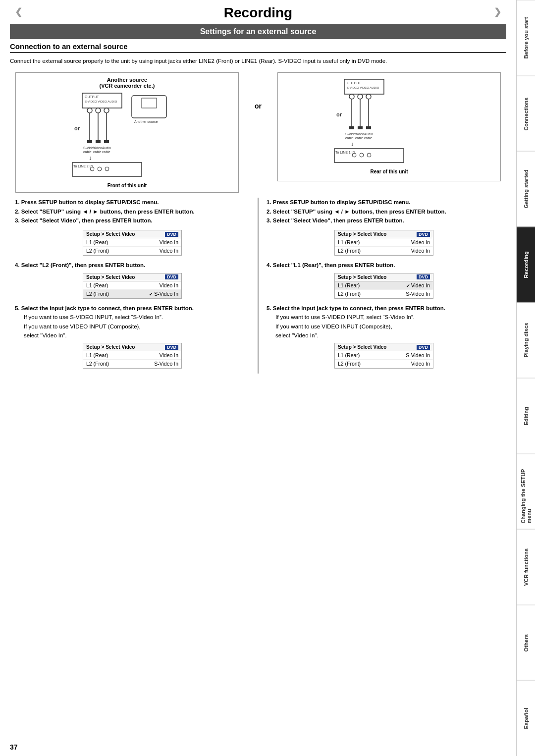  What do you see at coordinates (388, 335) in the screenshot?
I see `right-step-5-detail3: select "Video In".` at bounding box center [388, 335].